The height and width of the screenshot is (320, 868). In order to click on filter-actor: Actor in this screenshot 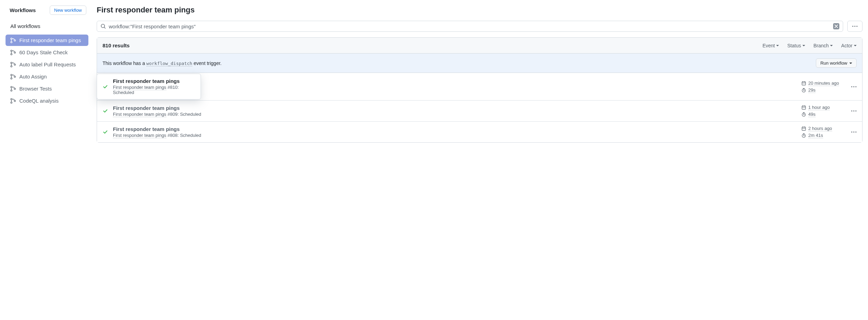, I will do `click(849, 46)`.